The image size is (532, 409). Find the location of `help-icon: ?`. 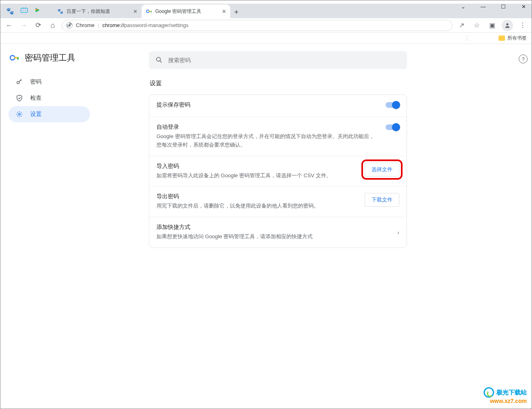

help-icon: ? is located at coordinates (523, 59).